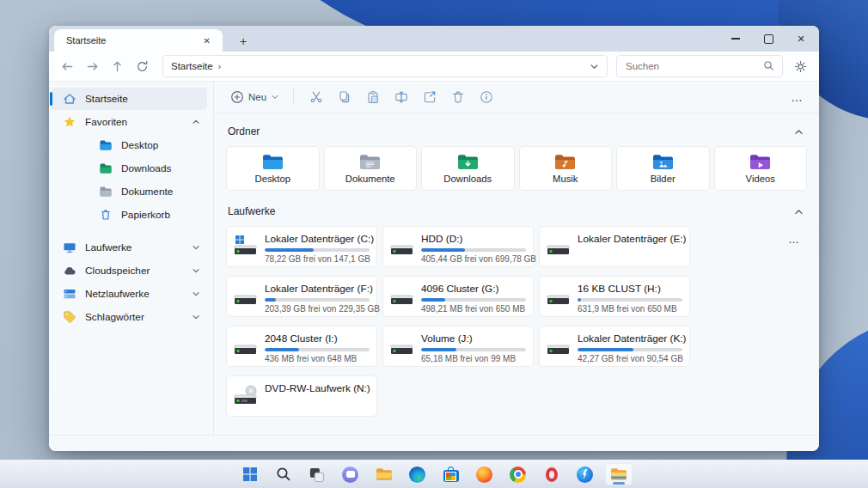 This screenshot has height=488, width=868. What do you see at coordinates (254, 97) in the screenshot?
I see `new-button: Neu` at bounding box center [254, 97].